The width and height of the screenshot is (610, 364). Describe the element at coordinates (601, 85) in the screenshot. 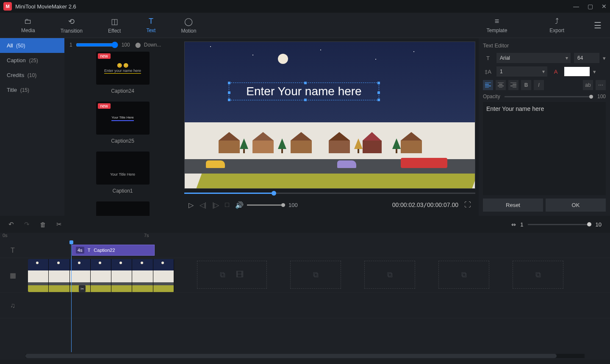

I see `more-format-button: ⋯` at that location.